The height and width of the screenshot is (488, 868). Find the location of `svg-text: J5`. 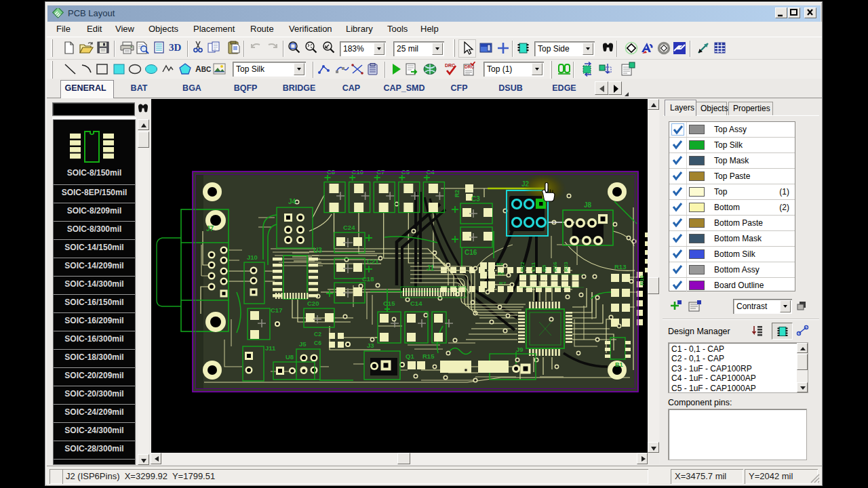

svg-text: J5 is located at coordinates (302, 344).